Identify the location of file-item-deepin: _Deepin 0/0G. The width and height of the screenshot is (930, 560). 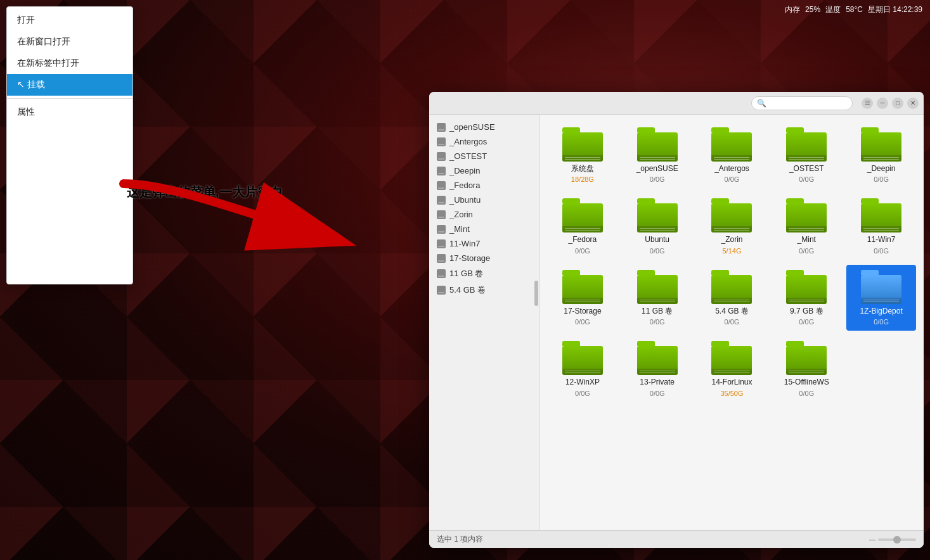
(881, 155).